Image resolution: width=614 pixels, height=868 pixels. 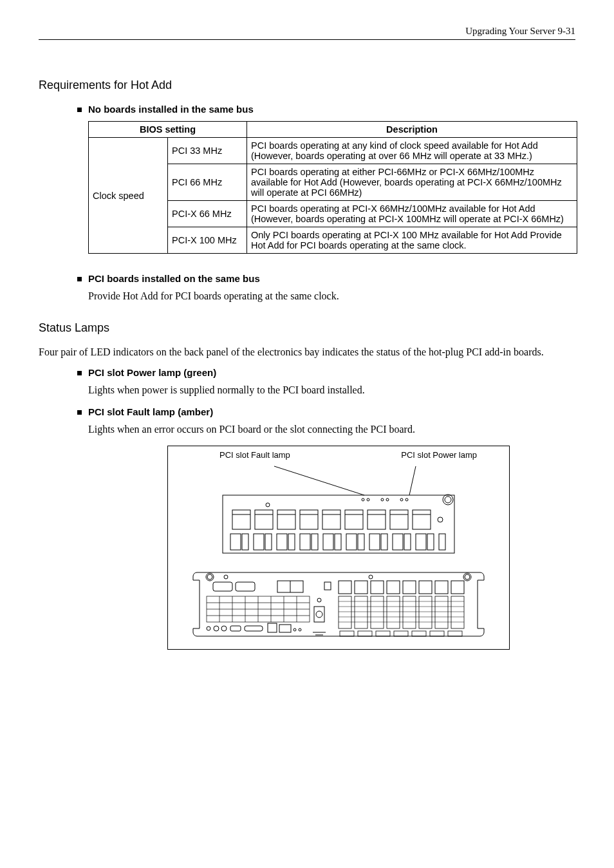 What do you see at coordinates (412, 151) in the screenshot?
I see `cell-description: PCI boards operating at any kind of cloc…` at bounding box center [412, 151].